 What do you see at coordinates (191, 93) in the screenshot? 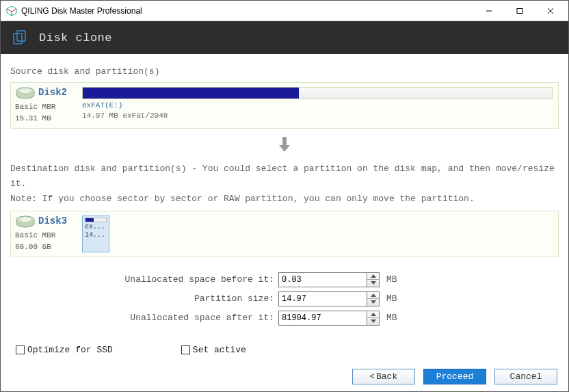
I see `source-partition-fill` at bounding box center [191, 93].